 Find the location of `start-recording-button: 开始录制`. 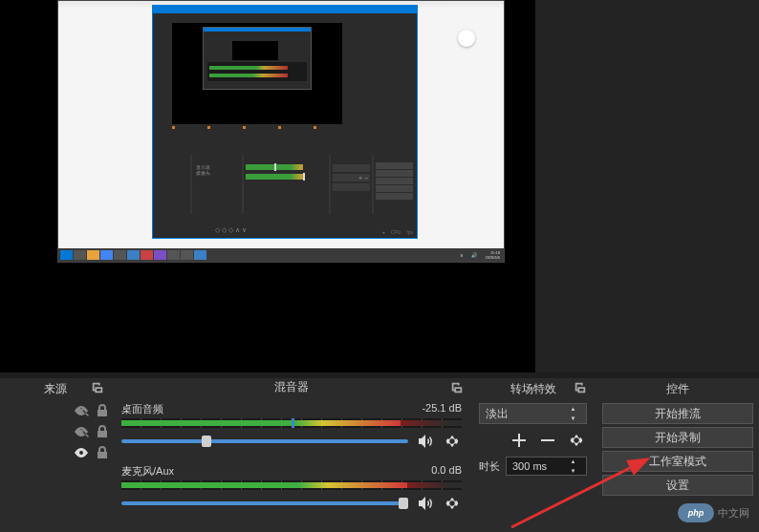

start-recording-button: 开始录制 is located at coordinates (678, 437).